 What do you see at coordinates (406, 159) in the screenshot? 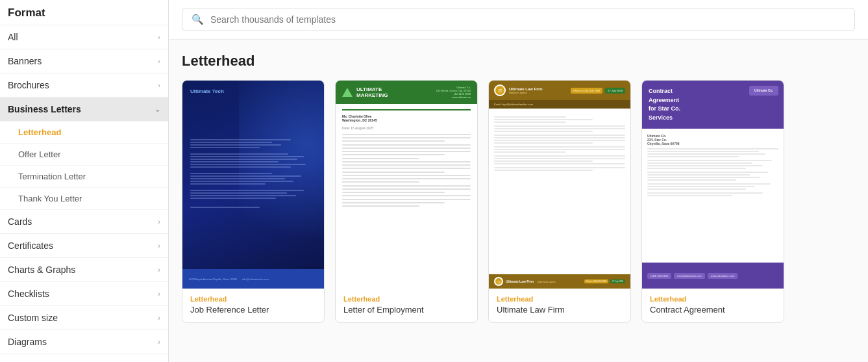
I see `template-body-2: Ms. Charlotte OliveWashington, DC 20145 …` at bounding box center [406, 159].